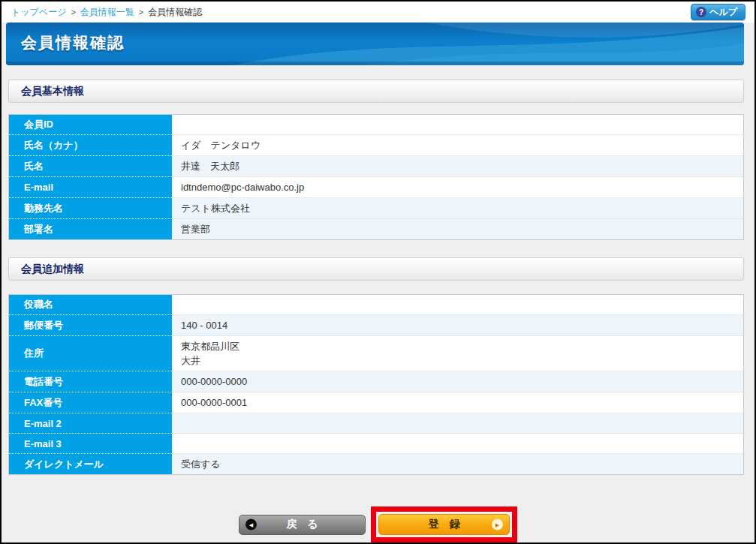 This screenshot has height=544, width=756. What do you see at coordinates (444, 524) in the screenshot?
I see `register-button-label: 登 録` at bounding box center [444, 524].